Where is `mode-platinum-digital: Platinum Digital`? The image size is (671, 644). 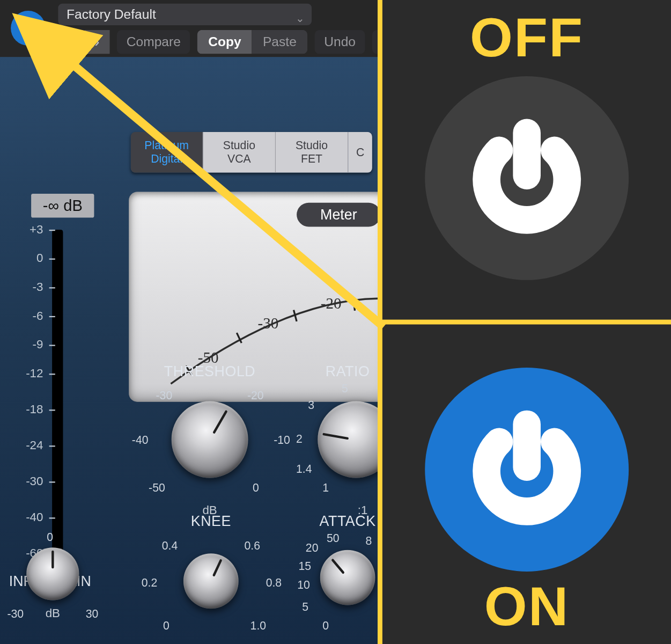
mode-platinum-digital: Platinum Digital is located at coordinates (167, 152).